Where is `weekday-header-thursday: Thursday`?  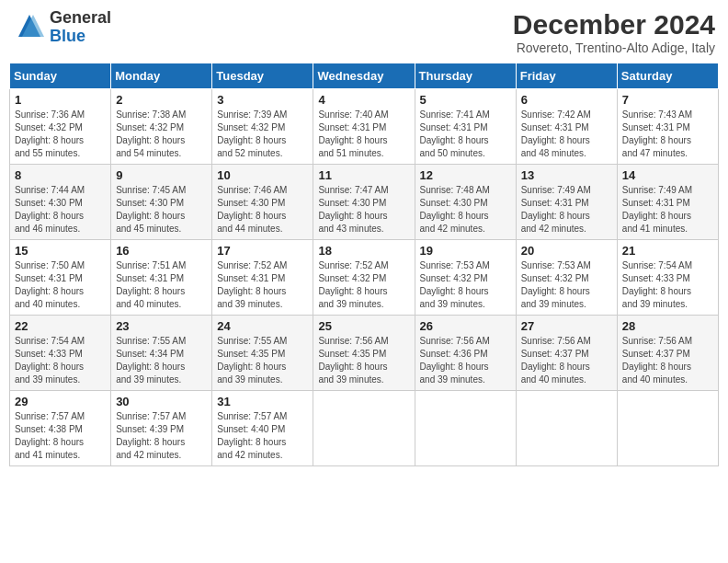 weekday-header-thursday: Thursday is located at coordinates (465, 76).